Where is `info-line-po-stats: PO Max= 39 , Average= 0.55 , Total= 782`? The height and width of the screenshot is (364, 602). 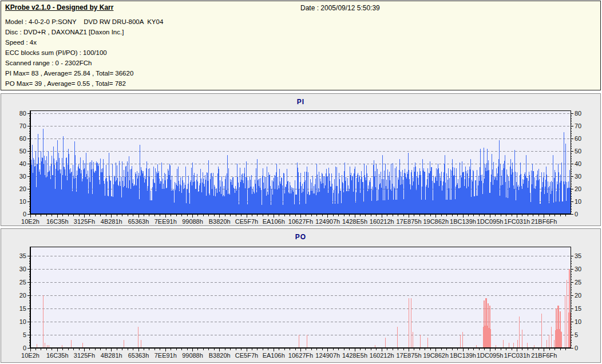 info-line-po-stats: PO Max= 39 , Average= 0.55 , Total= 782 is located at coordinates (84, 84).